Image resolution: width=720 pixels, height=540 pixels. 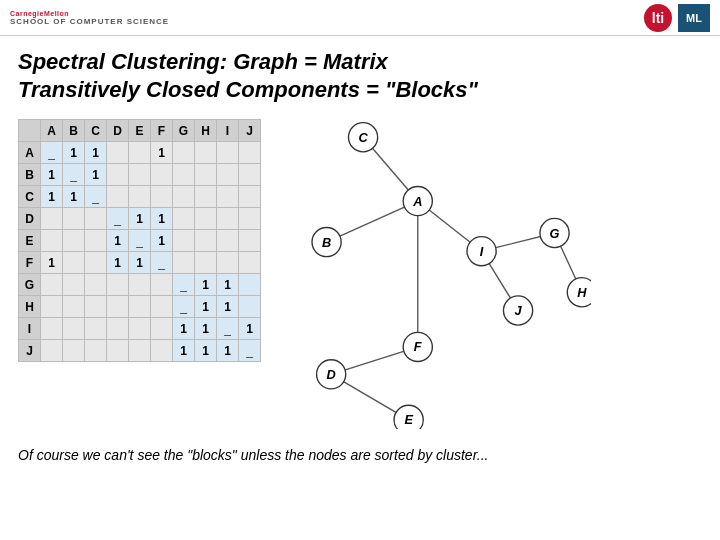 What do you see at coordinates (90, 22) in the screenshot?
I see `school-name: SCHOOL OF COMPUTER SCIENCE` at bounding box center [90, 22].